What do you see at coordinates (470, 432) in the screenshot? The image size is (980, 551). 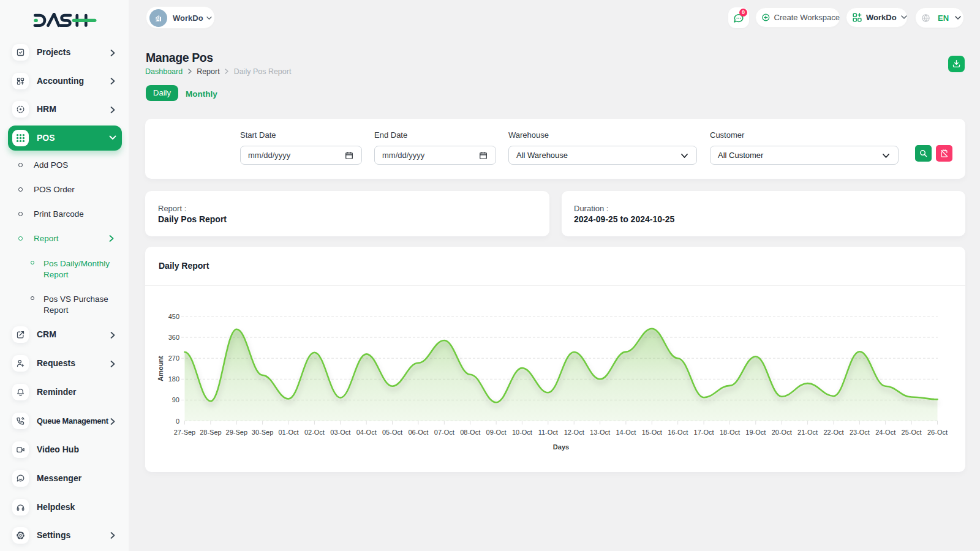 I see `svg-text: 08-Oct` at bounding box center [470, 432].